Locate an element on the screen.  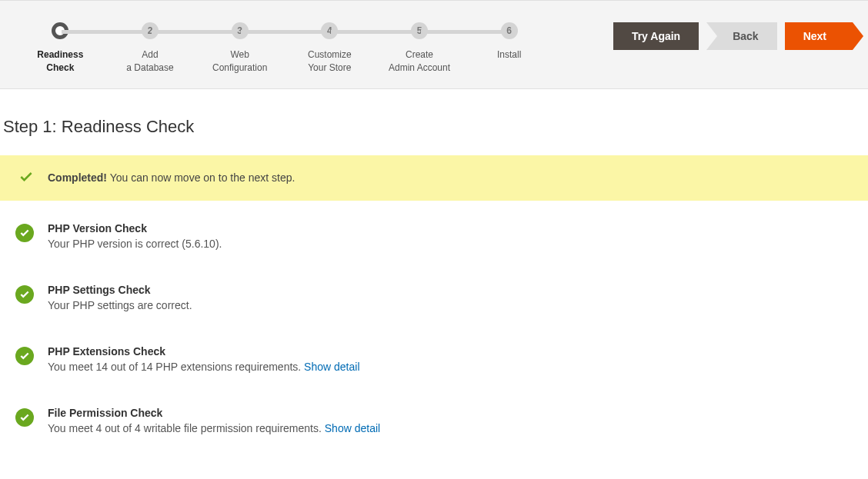
check-description: Your PHP settings are correct. is located at coordinates (120, 305).